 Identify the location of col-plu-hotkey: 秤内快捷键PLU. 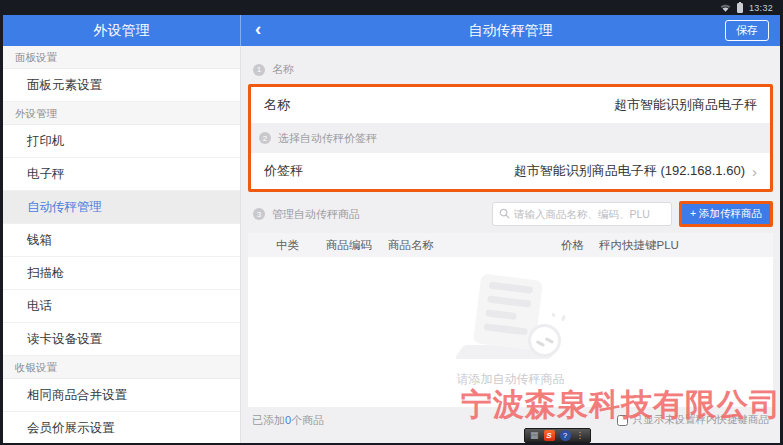
(686, 246).